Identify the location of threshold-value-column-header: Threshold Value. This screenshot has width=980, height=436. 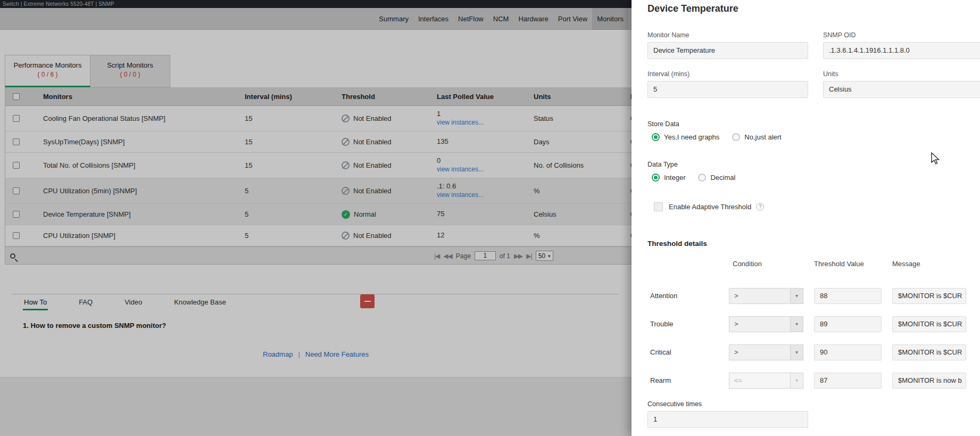
(839, 264).